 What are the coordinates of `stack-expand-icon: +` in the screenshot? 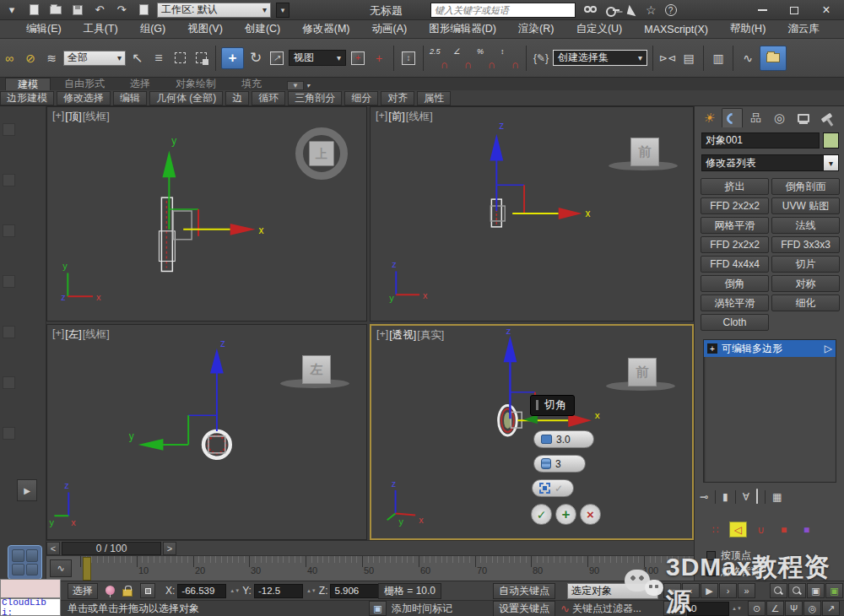 It's located at (712, 349).